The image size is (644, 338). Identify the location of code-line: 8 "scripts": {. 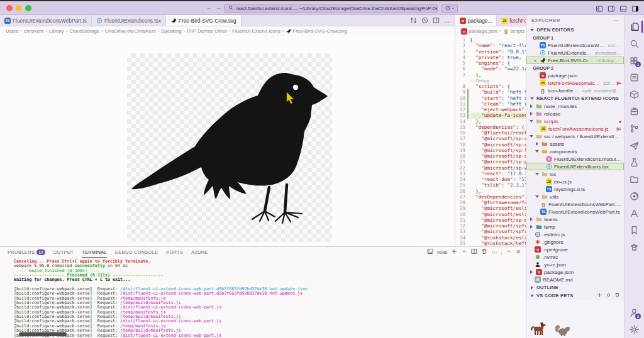
(491, 87).